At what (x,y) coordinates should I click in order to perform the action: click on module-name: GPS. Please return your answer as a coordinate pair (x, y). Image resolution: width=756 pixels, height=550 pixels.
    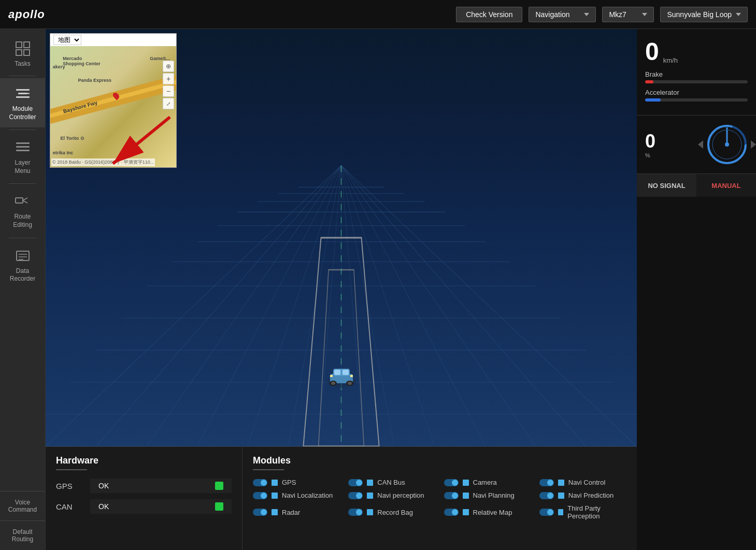
    Looking at the image, I should click on (289, 483).